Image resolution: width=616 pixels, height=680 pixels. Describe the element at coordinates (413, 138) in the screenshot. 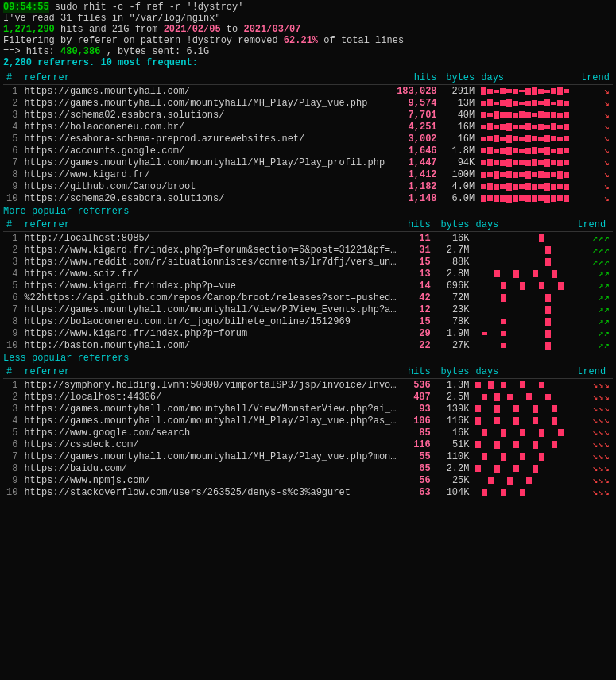

I see `row-hits: 3,002` at that location.